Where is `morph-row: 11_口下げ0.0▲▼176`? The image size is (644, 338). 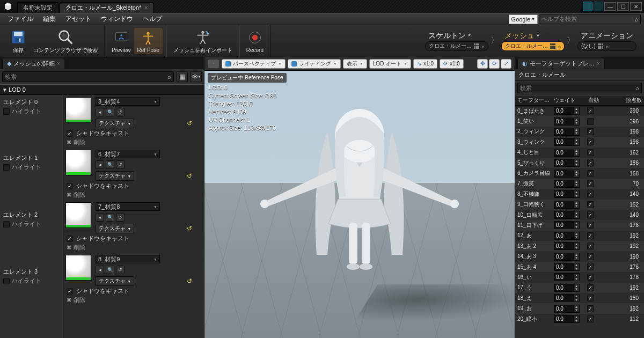
morph-row: 11_口下げ0.0▲▼176 is located at coordinates (580, 225).